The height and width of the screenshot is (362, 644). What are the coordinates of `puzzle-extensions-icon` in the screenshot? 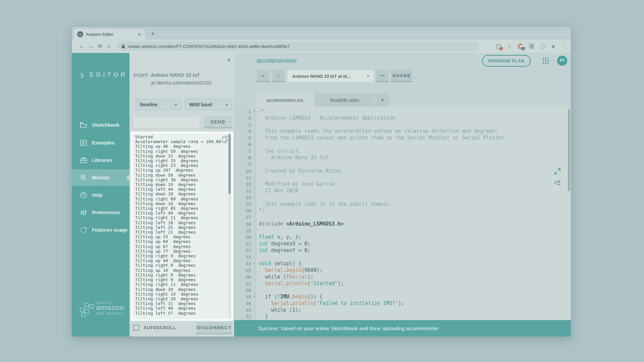 It's located at (554, 46).